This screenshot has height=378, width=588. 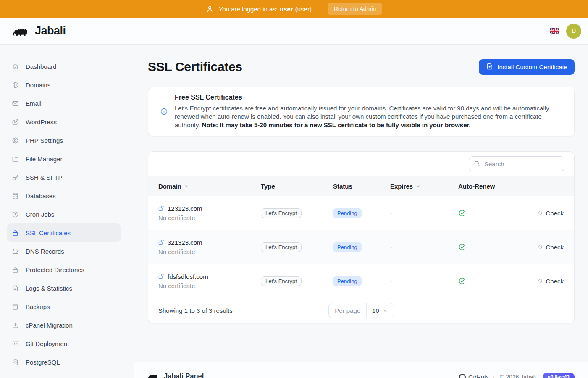 What do you see at coordinates (15, 85) in the screenshot?
I see `globe-icon` at bounding box center [15, 85].